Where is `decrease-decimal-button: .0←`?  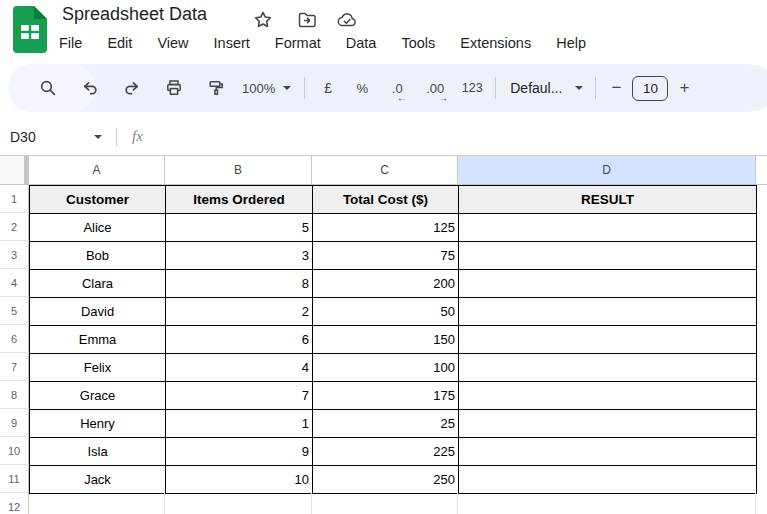
decrease-decimal-button: .0← is located at coordinates (397, 88).